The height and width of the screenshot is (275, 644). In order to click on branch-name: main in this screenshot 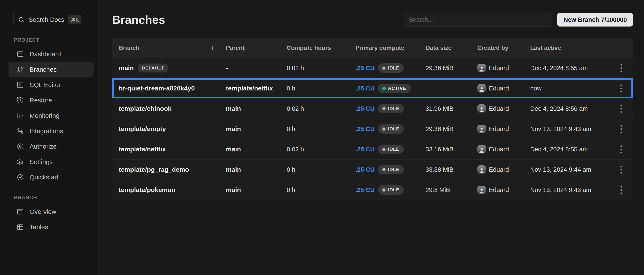, I will do `click(126, 68)`.